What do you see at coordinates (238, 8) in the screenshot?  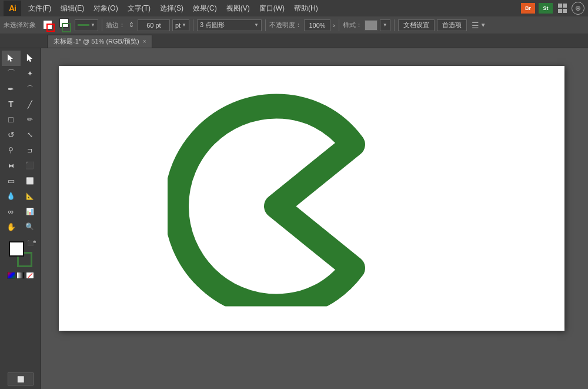 I see `menu-view: 视图(V)` at bounding box center [238, 8].